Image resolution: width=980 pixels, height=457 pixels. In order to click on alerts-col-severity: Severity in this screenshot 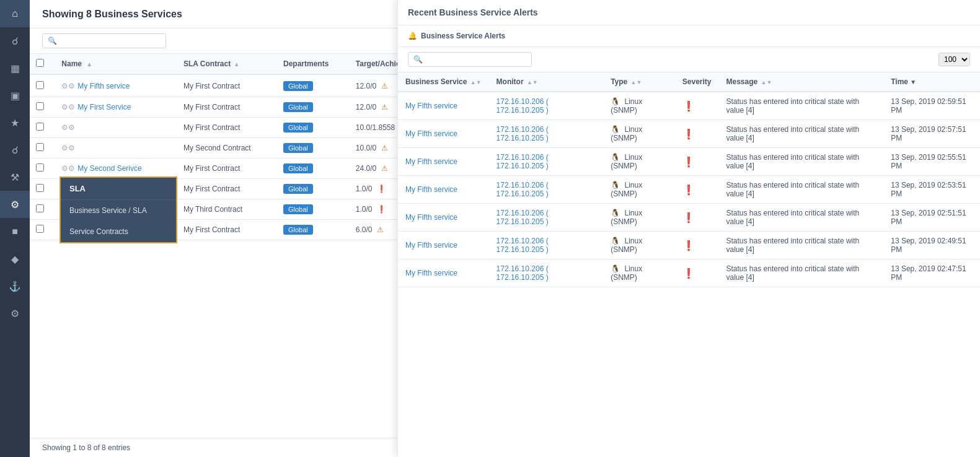, I will do `click(697, 82)`.